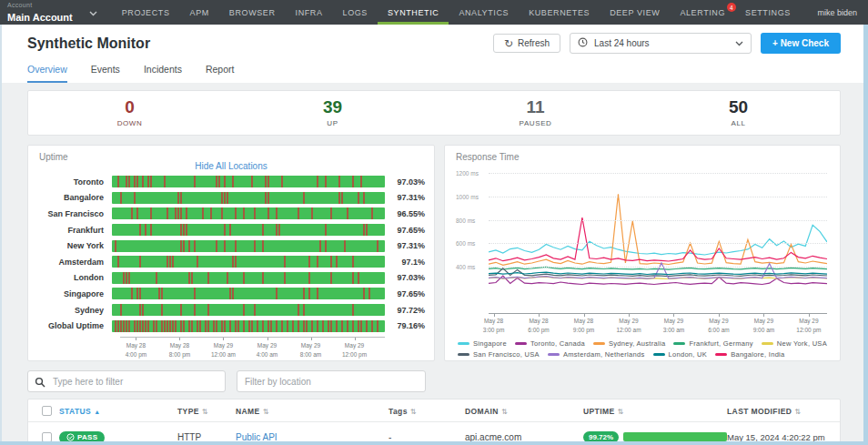  Describe the element at coordinates (702, 13) in the screenshot. I see `nav-item-alerting: ALERTING4` at that location.